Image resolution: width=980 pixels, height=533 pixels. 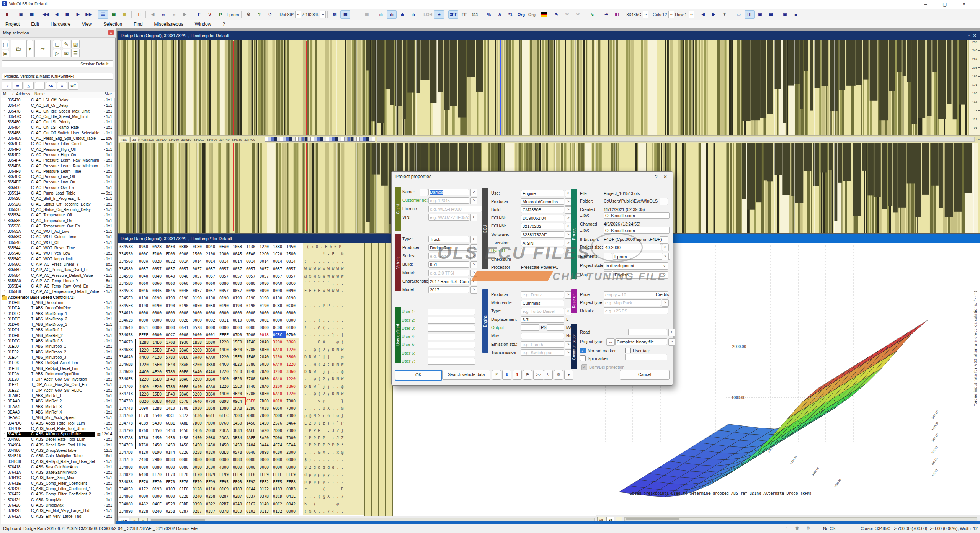 What do you see at coordinates (212, 372) in the screenshot?
I see `hex-cell: 6AA0` at bounding box center [212, 372].